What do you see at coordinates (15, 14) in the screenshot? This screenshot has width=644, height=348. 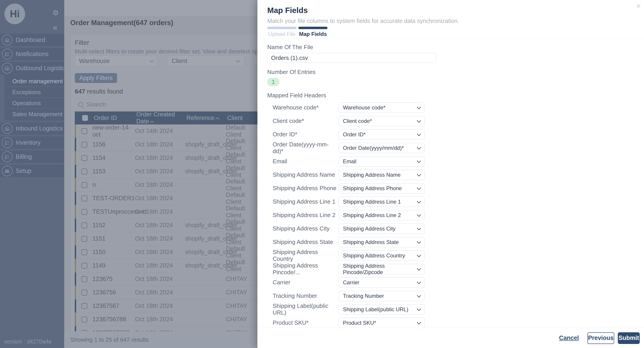 I see `app-logo: Hi` at bounding box center [15, 14].